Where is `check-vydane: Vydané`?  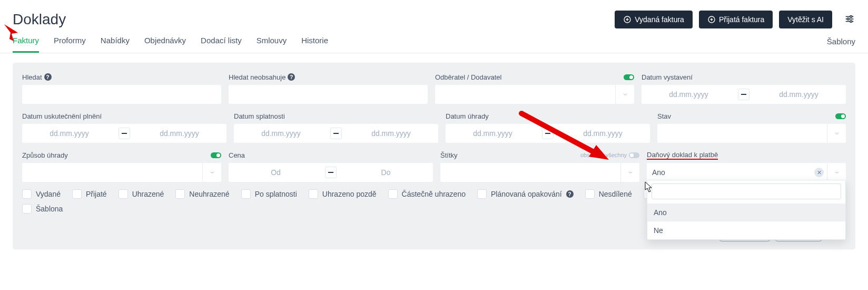
check-vydane: Vydané is located at coordinates (41, 194).